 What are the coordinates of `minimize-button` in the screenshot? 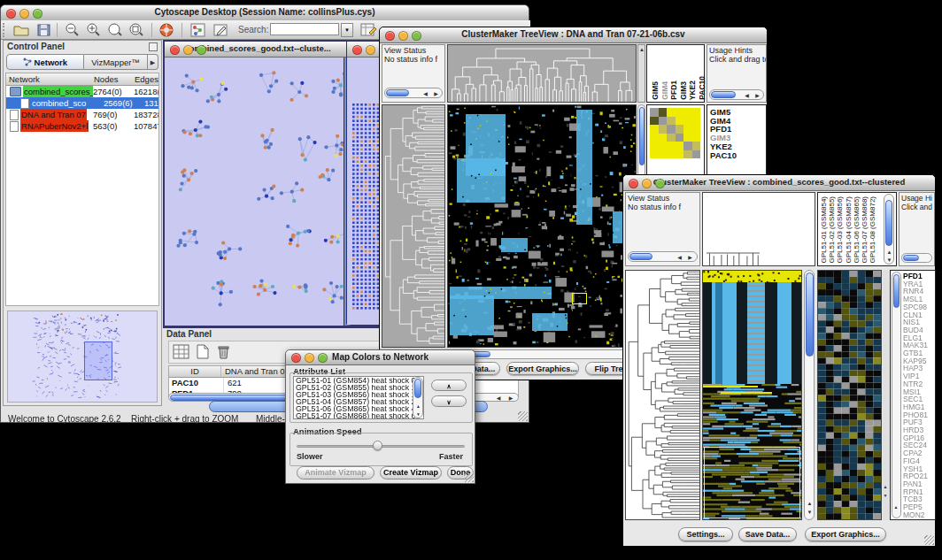 It's located at (25, 14).